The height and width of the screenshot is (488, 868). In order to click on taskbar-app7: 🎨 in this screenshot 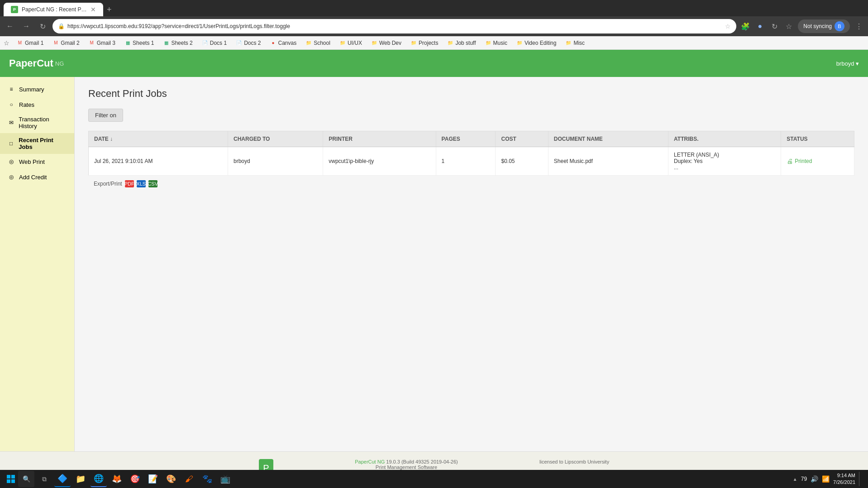, I will do `click(171, 479)`.